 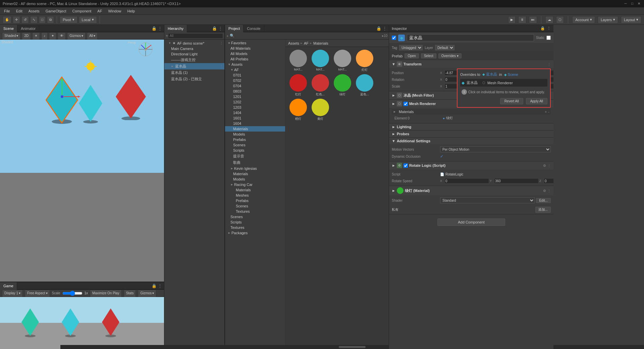 I want to click on tree-1604: 1604, so click(x=255, y=123).